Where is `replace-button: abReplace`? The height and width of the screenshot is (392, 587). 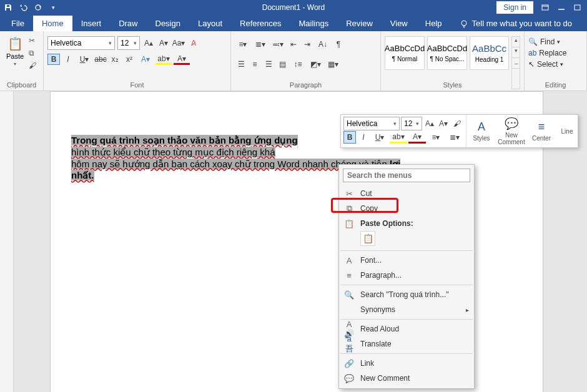 replace-button: abReplace is located at coordinates (556, 53).